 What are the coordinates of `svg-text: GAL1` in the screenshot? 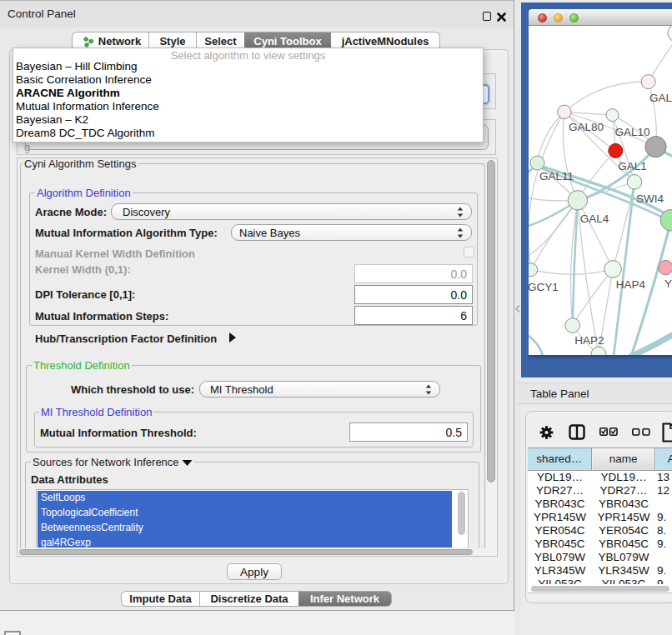 It's located at (632, 167).